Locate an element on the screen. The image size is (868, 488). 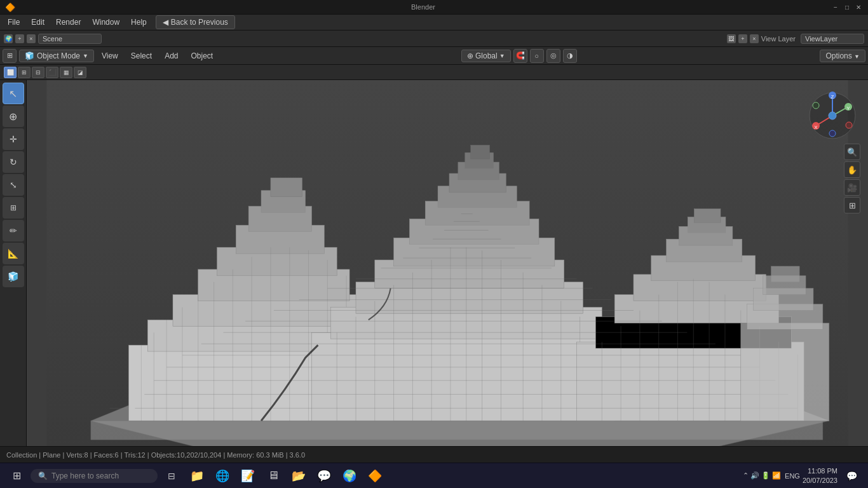
strip-icon-0: ⬜ is located at coordinates (10, 72).